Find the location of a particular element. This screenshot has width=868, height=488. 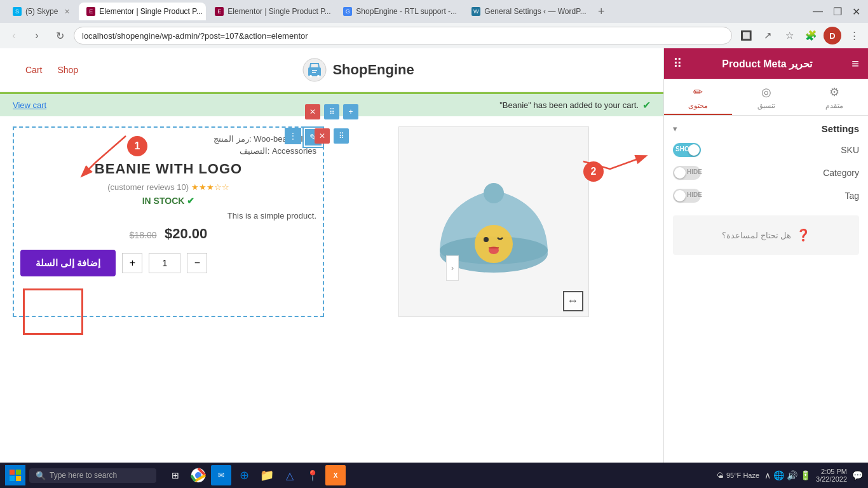

sku-toggle-thumb is located at coordinates (694, 150).